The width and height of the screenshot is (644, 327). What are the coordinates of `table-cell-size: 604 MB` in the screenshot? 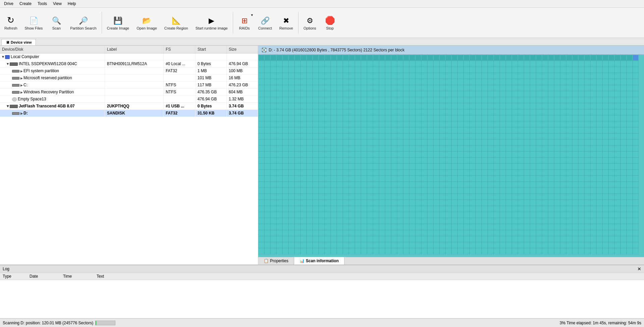 It's located at (242, 92).